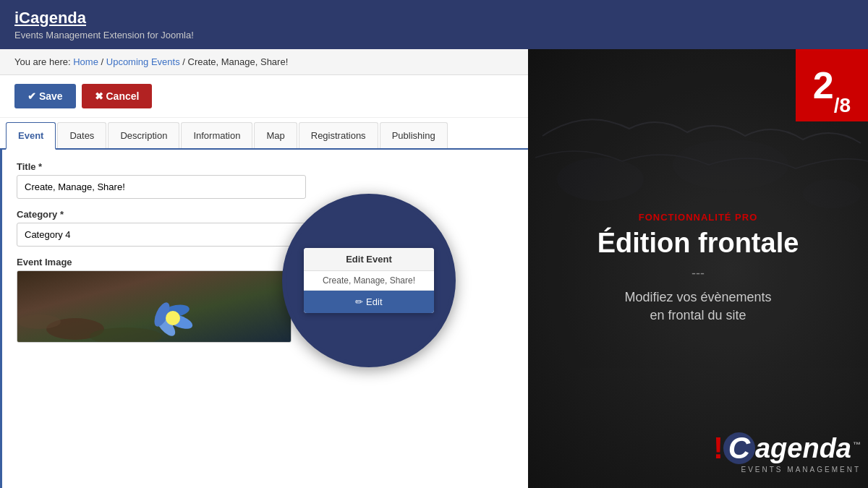 This screenshot has width=868, height=488. What do you see at coordinates (842, 106) in the screenshot?
I see `badge-total: /8` at bounding box center [842, 106].